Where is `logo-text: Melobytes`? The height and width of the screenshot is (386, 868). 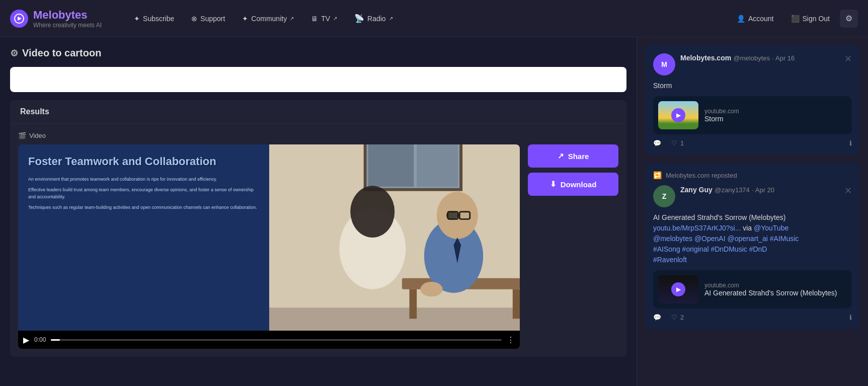
logo-text: Melobytes is located at coordinates (60, 15).